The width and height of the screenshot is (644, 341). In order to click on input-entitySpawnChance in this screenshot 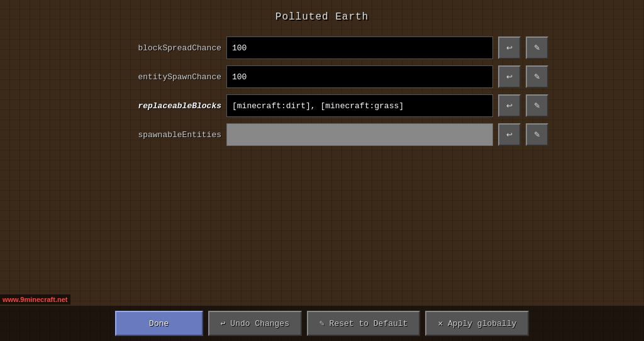, I will do `click(360, 77)`.